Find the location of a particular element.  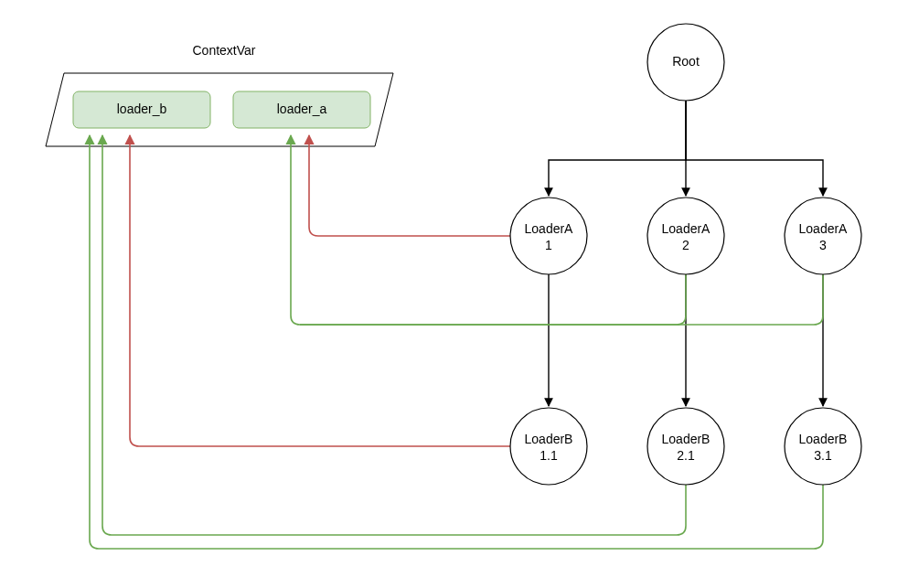

red-edges-loader-a is located at coordinates (410, 186).